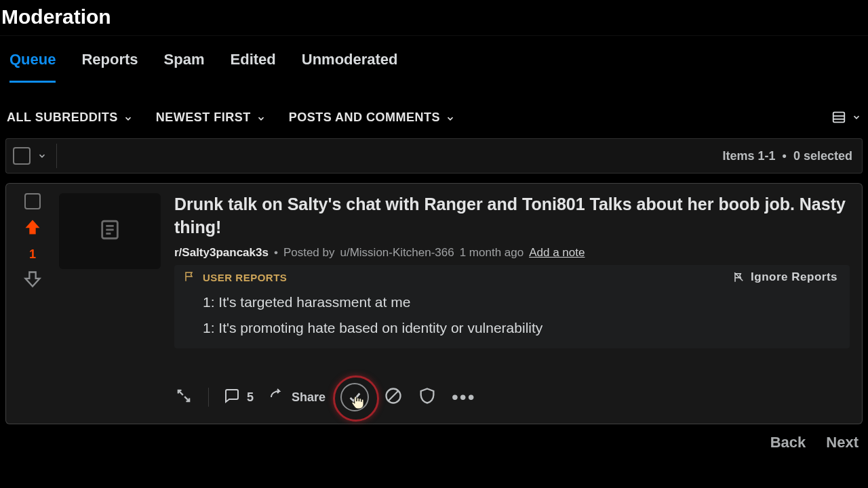  What do you see at coordinates (232, 397) in the screenshot?
I see `comment-icon` at bounding box center [232, 397].